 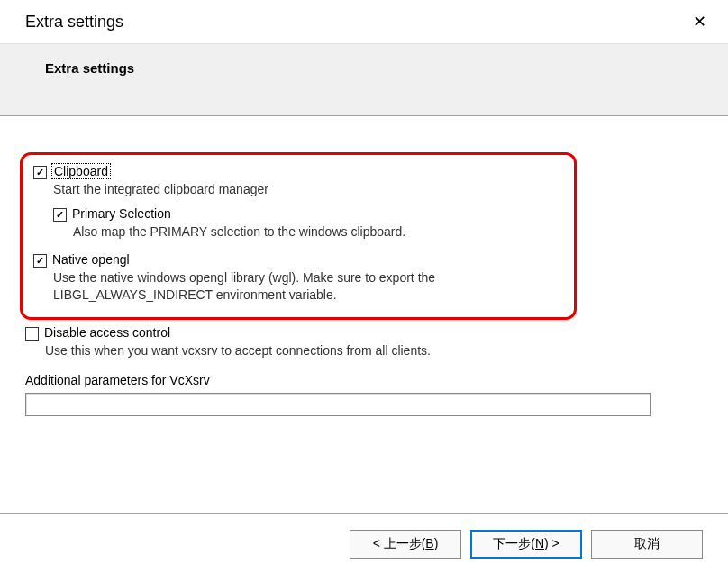 I want to click on next-button-hotkey: N, so click(x=540, y=543).